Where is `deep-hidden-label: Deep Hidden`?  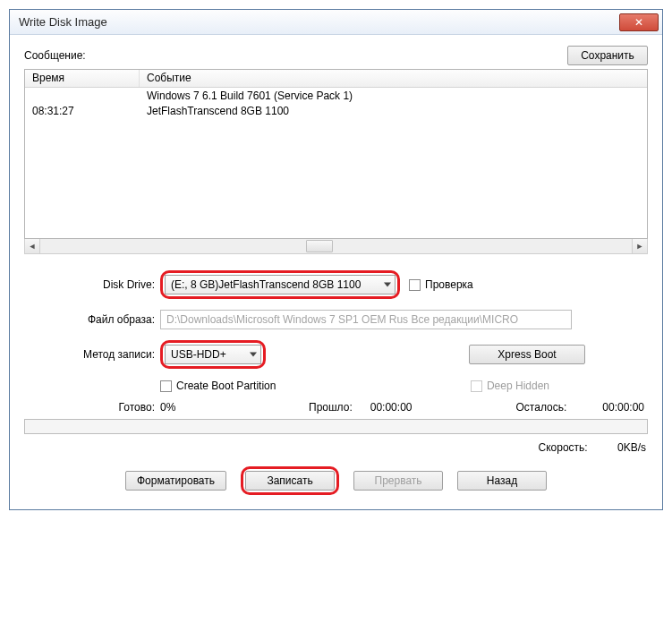
deep-hidden-label: Deep Hidden is located at coordinates (518, 386).